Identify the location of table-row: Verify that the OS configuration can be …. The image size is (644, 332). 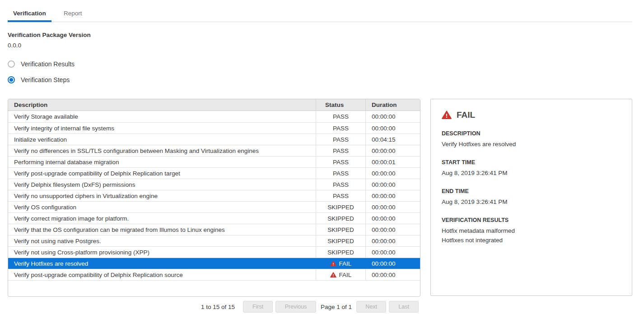
(214, 229).